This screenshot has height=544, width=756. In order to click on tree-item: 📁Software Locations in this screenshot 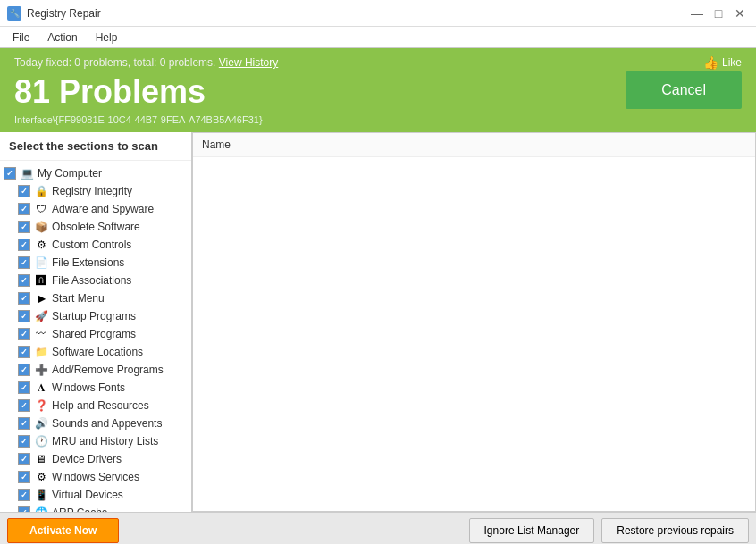, I will do `click(96, 352)`.